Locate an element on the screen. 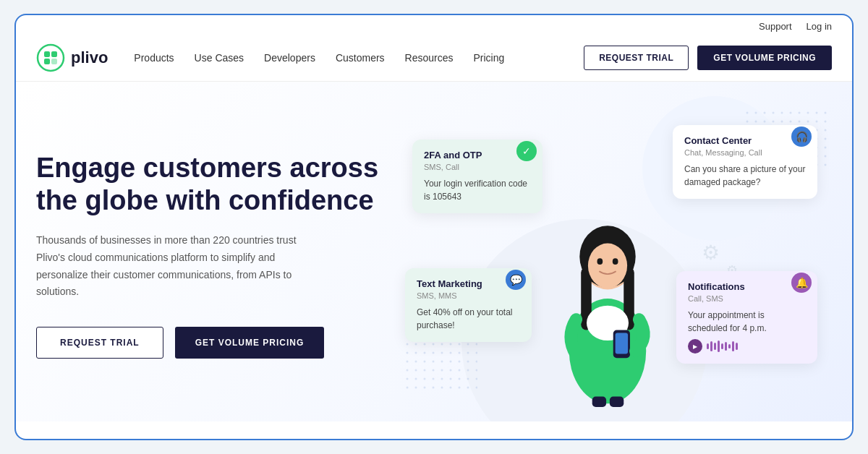 This screenshot has height=454, width=868. support-link: Support is located at coordinates (775, 26).